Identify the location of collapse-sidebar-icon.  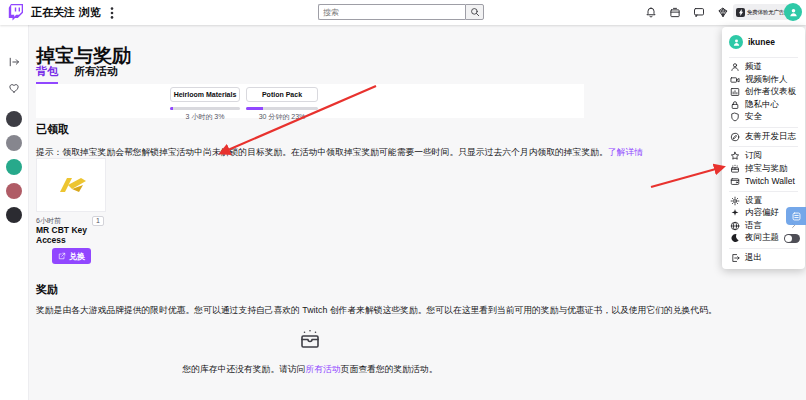
(14, 62).